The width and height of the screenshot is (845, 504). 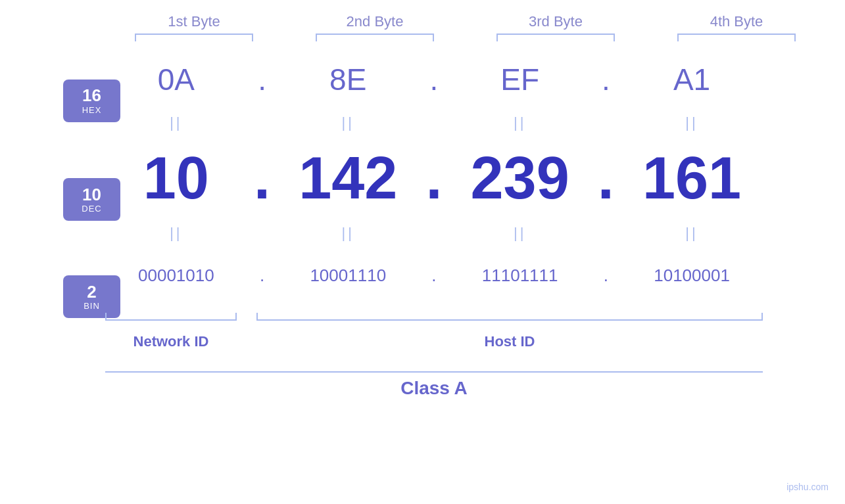 What do you see at coordinates (434, 388) in the screenshot?
I see `class-label: Class A` at bounding box center [434, 388].